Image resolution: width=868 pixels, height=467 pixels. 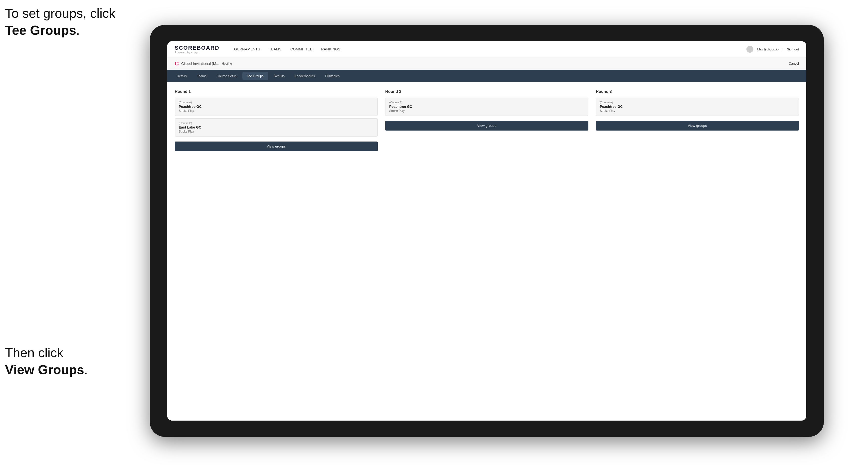 I want to click on top-nav: SCOREBOARD Powered by clippit TOURNAMENT…, so click(x=487, y=49).